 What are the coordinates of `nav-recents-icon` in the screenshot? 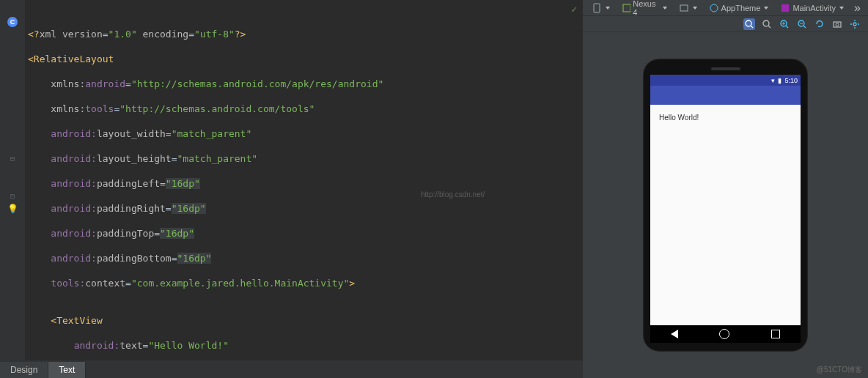 It's located at (776, 334).